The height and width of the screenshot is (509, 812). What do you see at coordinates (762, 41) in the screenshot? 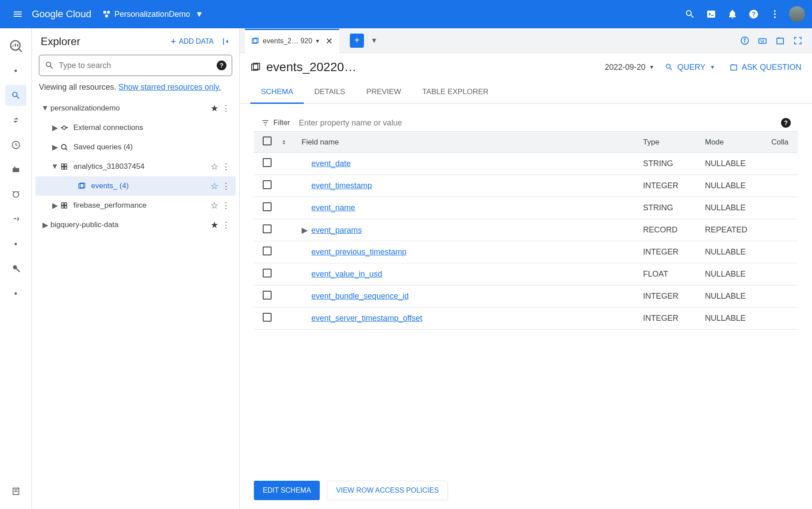
I see `keyboard-icon` at bounding box center [762, 41].